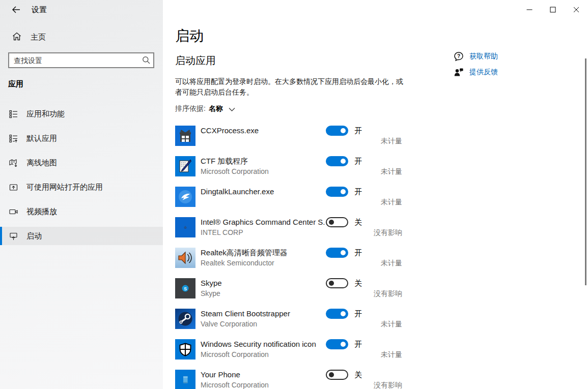  Describe the element at coordinates (484, 72) in the screenshot. I see `feedback-label: 提供反馈` at that location.